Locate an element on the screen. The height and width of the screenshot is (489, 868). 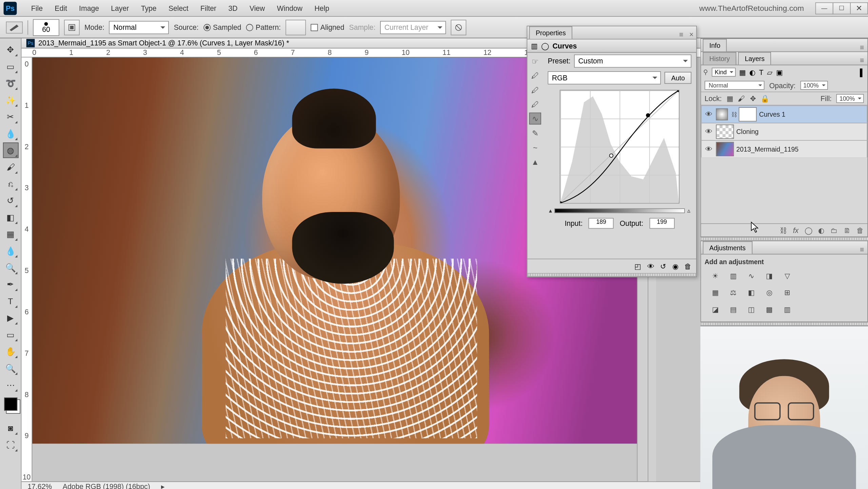
filter-toggle: ▌ is located at coordinates (863, 72).